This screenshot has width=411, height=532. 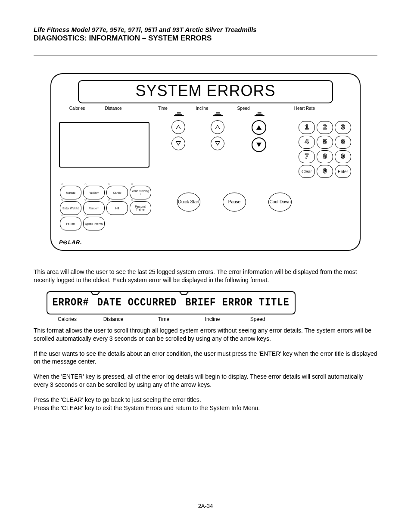 What do you see at coordinates (206, 38) in the screenshot?
I see `section-title: DIAGNOSTICS: INFORMATION – SYSTEM ERRORS` at bounding box center [206, 38].